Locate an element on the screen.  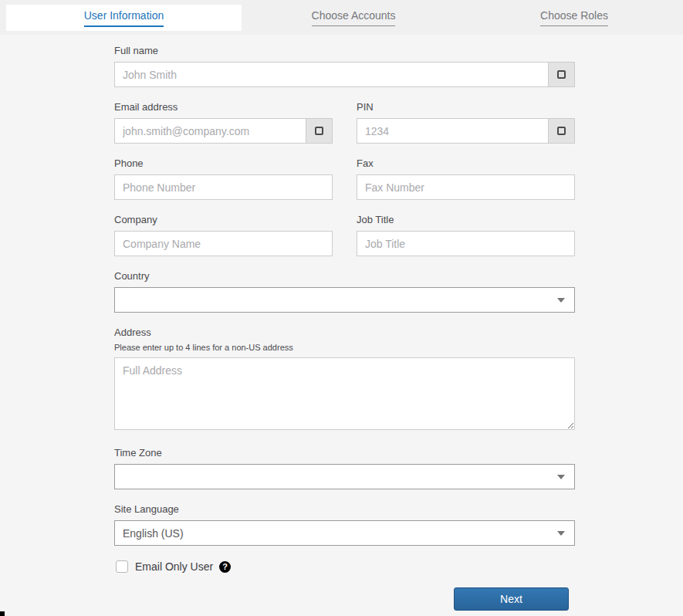
email-addon-button is located at coordinates (320, 131).